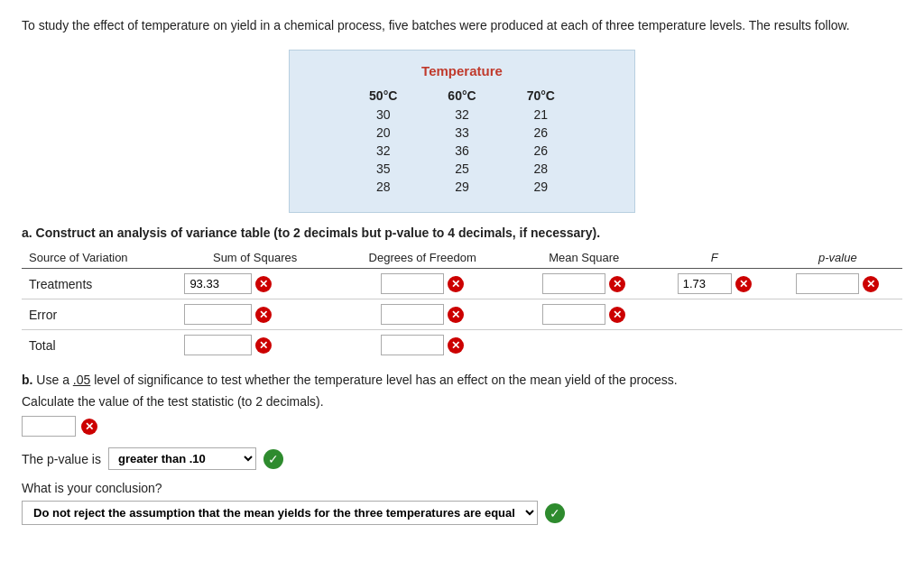  Describe the element at coordinates (182, 458) in the screenshot. I see `p-value-select: less than .01between .01 and .025between…` at that location.